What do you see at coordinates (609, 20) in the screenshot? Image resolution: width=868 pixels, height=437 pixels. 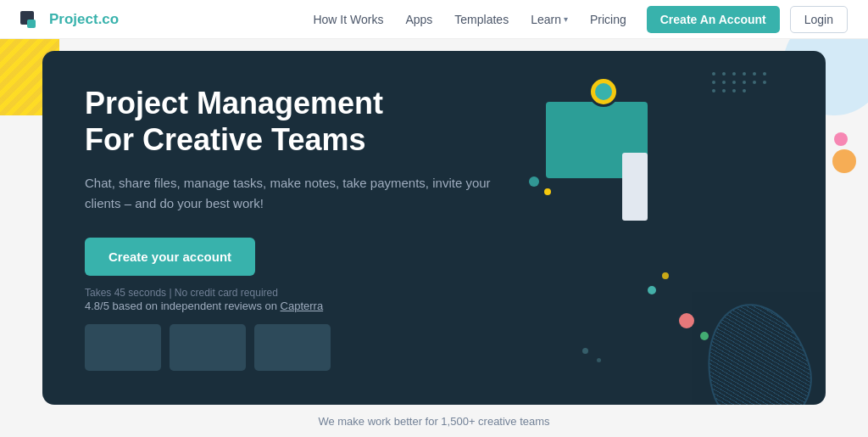 I see `nav-pricing: Pricing` at bounding box center [609, 20].